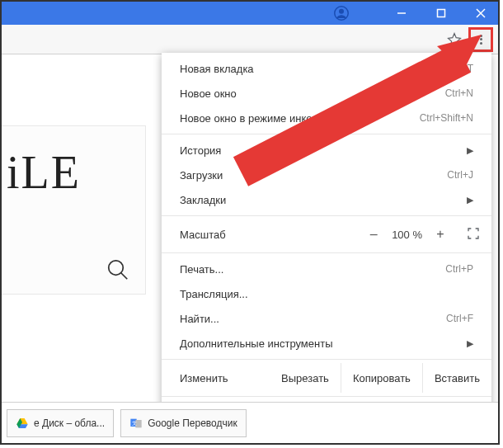 This screenshot has width=503, height=448. Describe the element at coordinates (459, 93) in the screenshot. I see `menu-item-shortcut: Ctrl+N` at that location.